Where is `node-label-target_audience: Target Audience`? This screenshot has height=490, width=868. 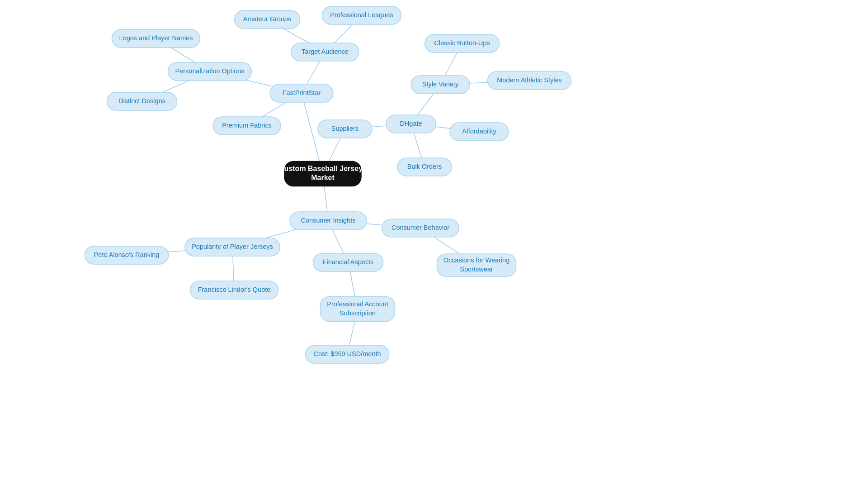 node-label-target_audience: Target Audience is located at coordinates (325, 52).